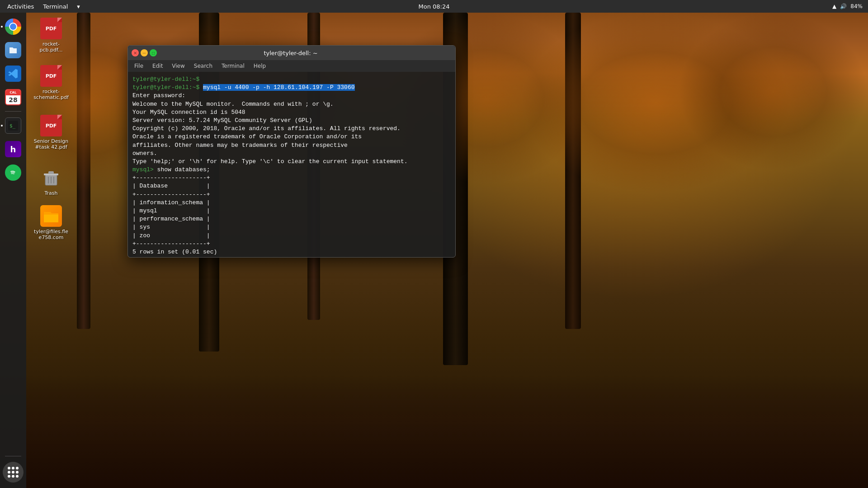 This screenshot has height=488, width=868. What do you see at coordinates (51, 223) in the screenshot?
I see `desktop-icon-tyler-files: tyler@files.flee758.com` at bounding box center [51, 223].